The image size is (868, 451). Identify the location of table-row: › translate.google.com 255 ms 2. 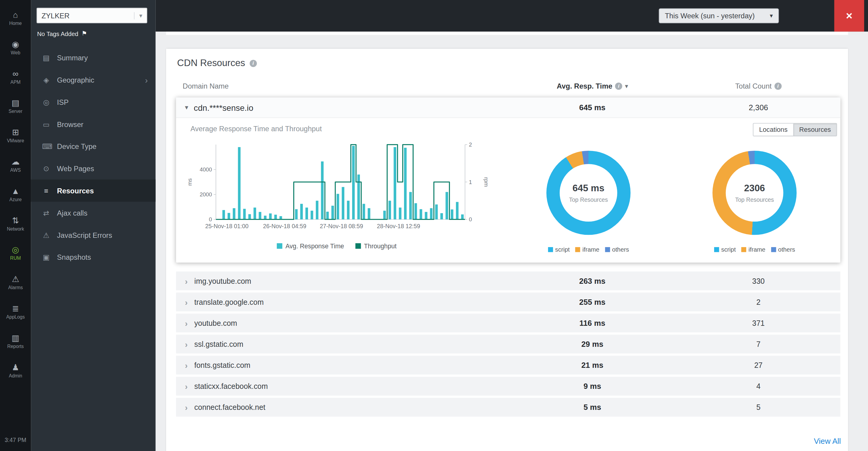
(508, 302).